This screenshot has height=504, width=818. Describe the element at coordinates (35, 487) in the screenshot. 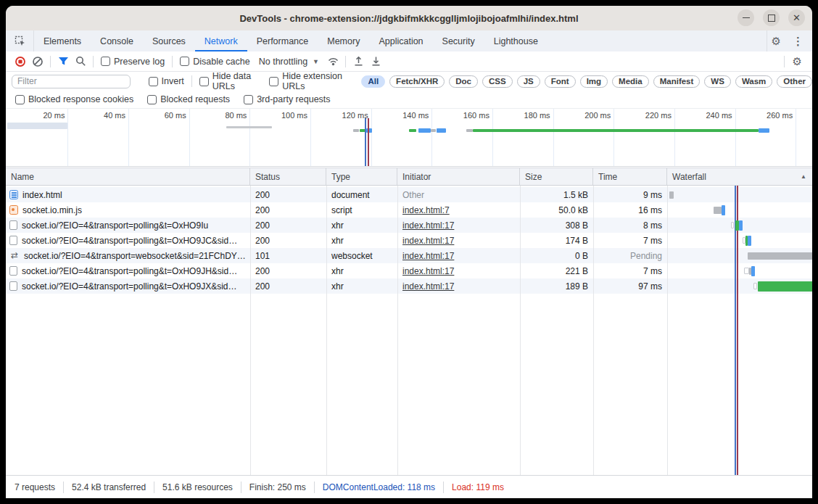

I see `status-7-requests: 7 requests` at that location.